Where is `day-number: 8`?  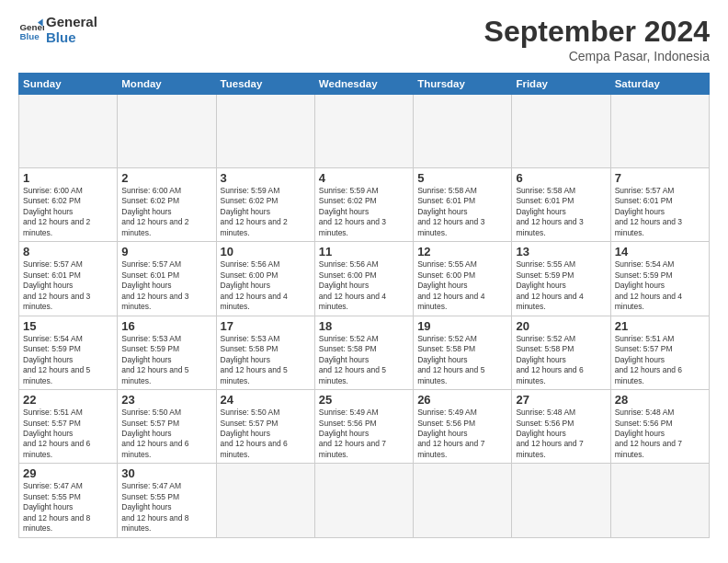
day-number: 8 is located at coordinates (68, 252).